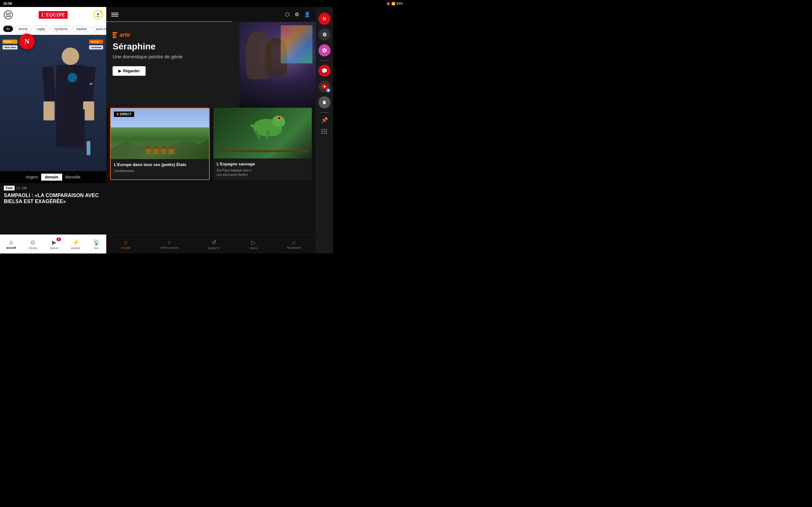 The width and height of the screenshot is (812, 507). I want to click on sidebar-chat: 💬, so click(324, 71).